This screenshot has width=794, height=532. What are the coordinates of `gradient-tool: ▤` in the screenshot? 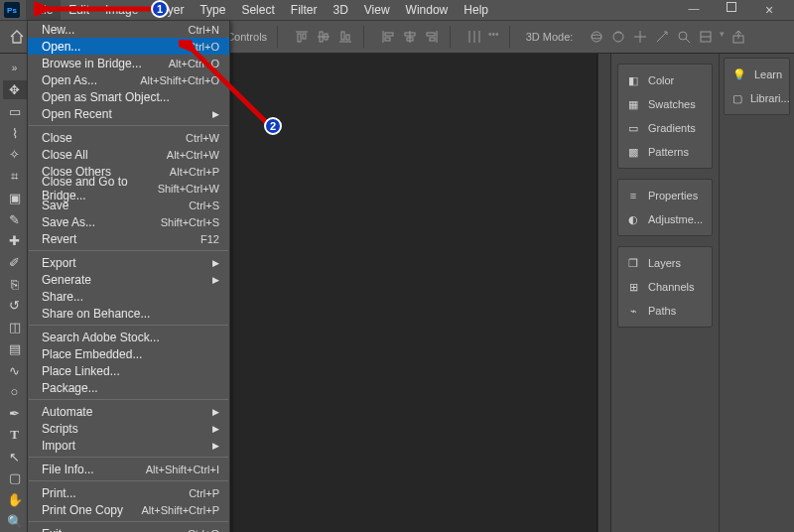 It's located at (15, 349).